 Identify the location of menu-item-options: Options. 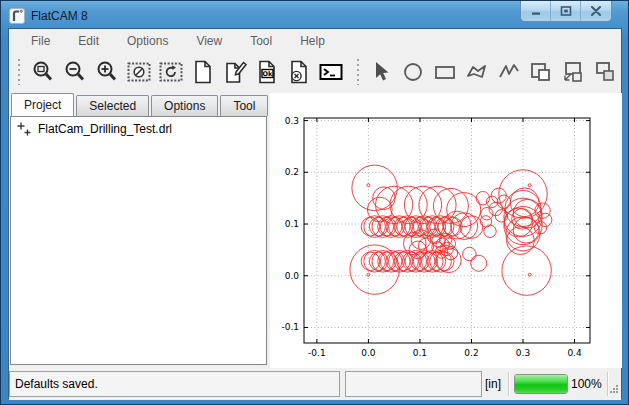
(148, 41).